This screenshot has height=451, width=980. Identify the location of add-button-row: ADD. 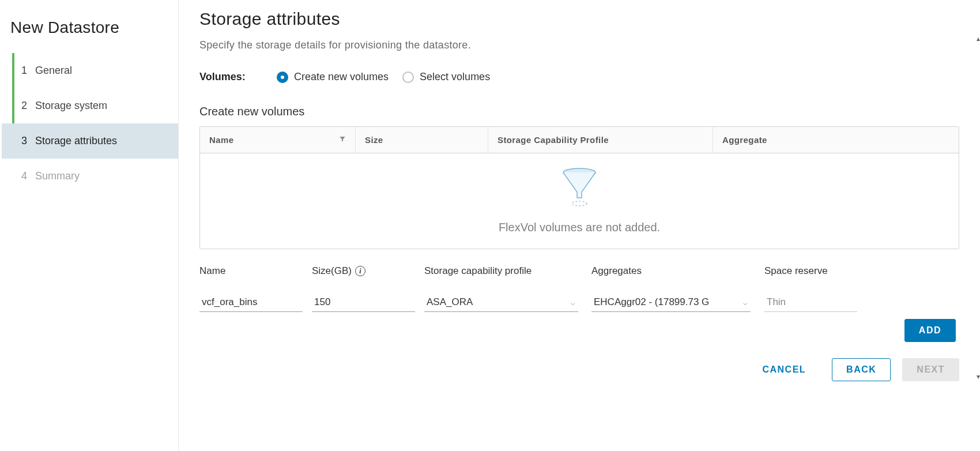
(579, 330).